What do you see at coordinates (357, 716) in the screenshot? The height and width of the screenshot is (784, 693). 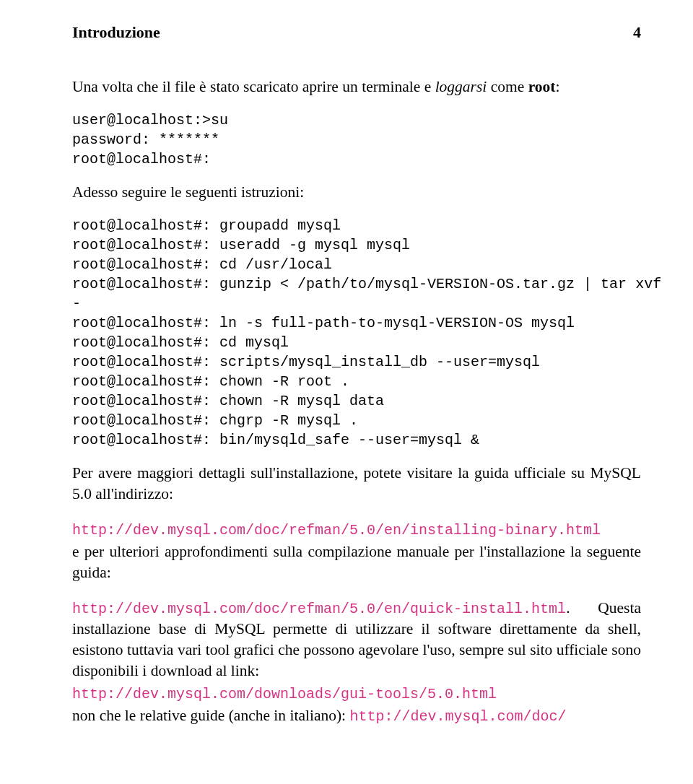 I see `paragraph-guides: non che le relative guide (anche in ital…` at bounding box center [357, 716].